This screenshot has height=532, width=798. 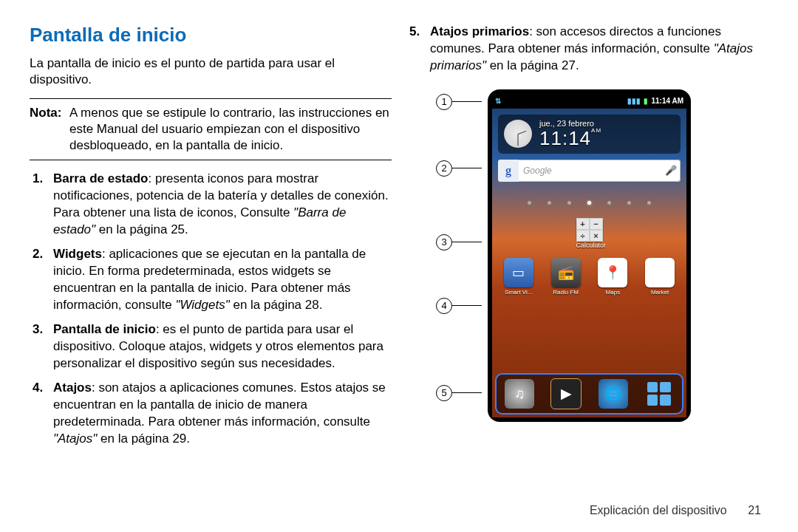 What do you see at coordinates (105, 330) in the screenshot?
I see `term: Pantalla de inicio` at bounding box center [105, 330].